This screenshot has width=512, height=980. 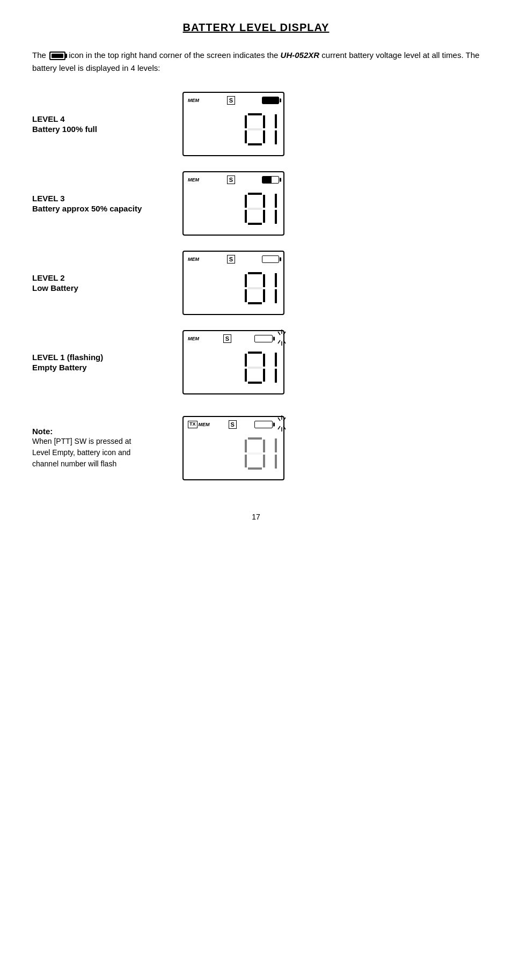 What do you see at coordinates (273, 209) in the screenshot?
I see `digit-1-lvl3` at bounding box center [273, 209].